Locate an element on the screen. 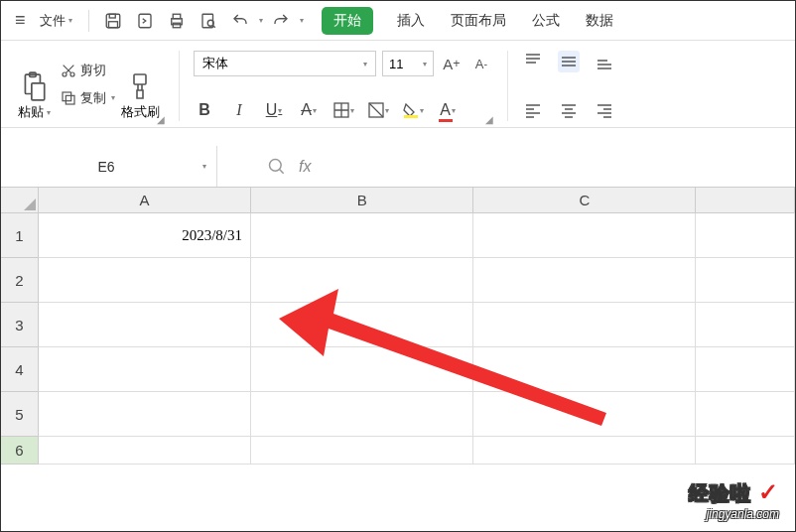 Image resolution: width=796 pixels, height=532 pixels. name-box-value: E6 is located at coordinates (106, 167).